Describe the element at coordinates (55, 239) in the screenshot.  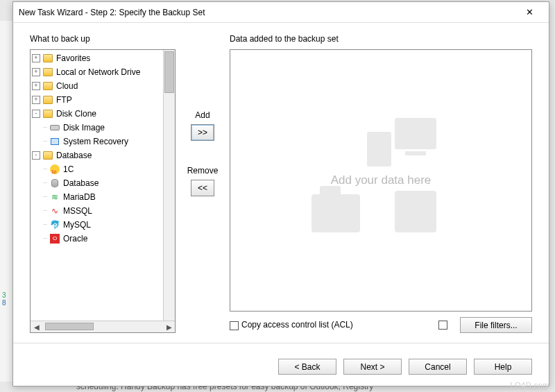
I see `oracle-icon: O` at that location.